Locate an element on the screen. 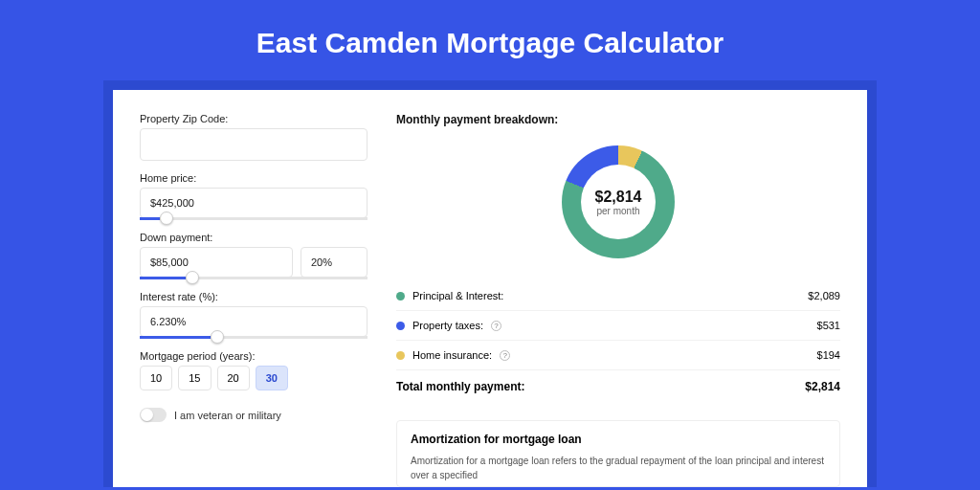 The image size is (980, 490). home-price-input is located at coordinates (254, 203).